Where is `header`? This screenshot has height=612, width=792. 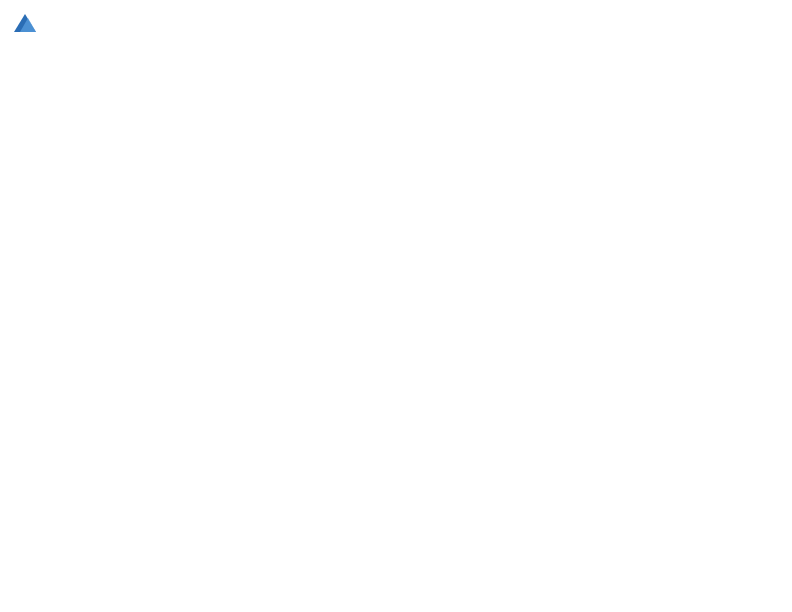
header is located at coordinates (396, 25).